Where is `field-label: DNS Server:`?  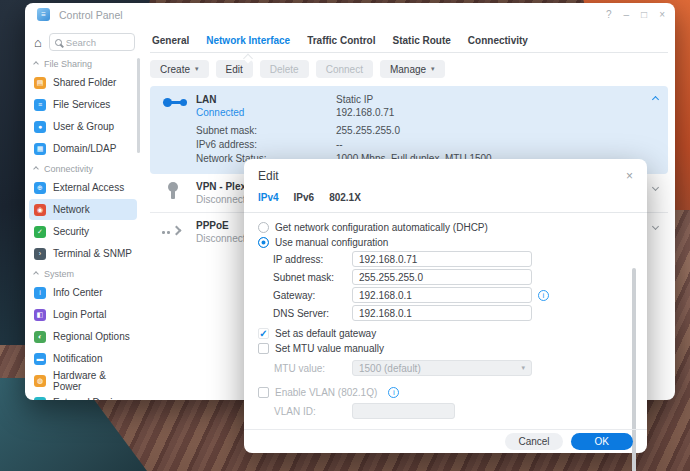
field-label: DNS Server: is located at coordinates (312, 314).